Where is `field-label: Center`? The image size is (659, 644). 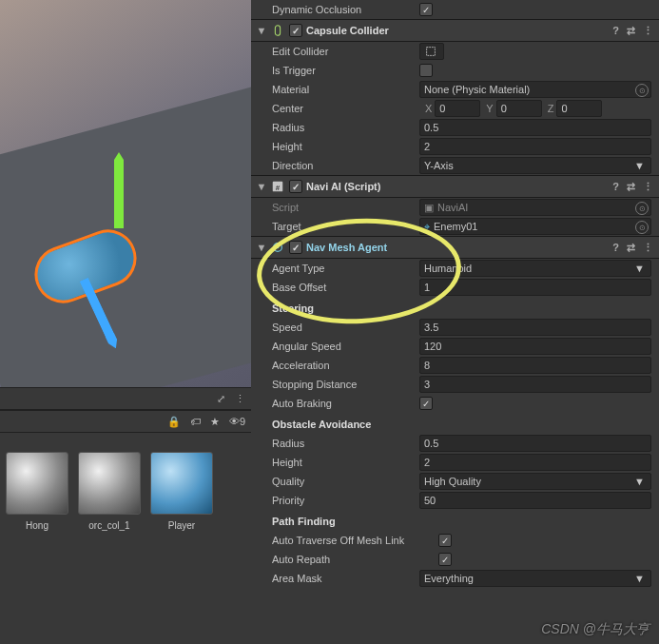 field-label: Center is located at coordinates (346, 108).